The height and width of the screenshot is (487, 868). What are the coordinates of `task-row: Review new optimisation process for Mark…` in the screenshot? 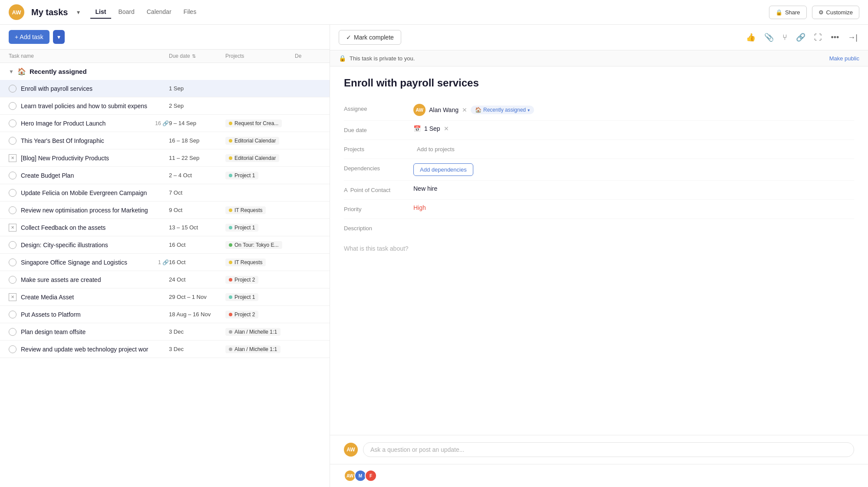 It's located at (165, 210).